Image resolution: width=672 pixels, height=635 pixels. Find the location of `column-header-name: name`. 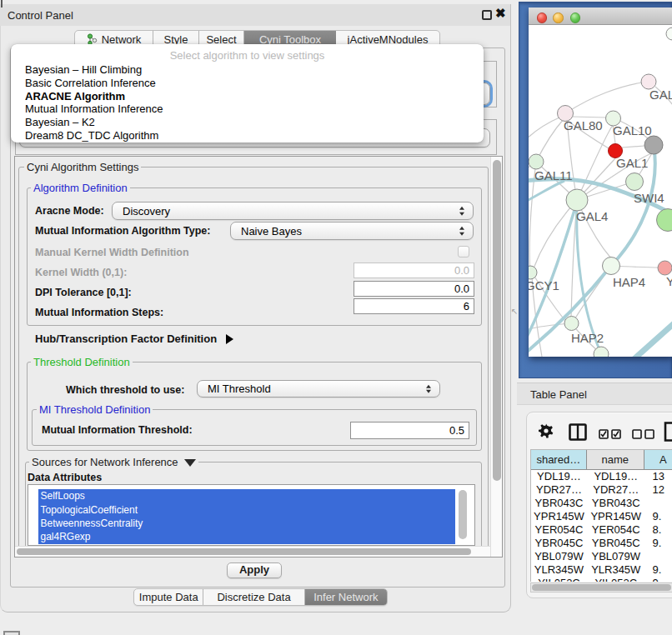

column-header-name: name is located at coordinates (615, 460).